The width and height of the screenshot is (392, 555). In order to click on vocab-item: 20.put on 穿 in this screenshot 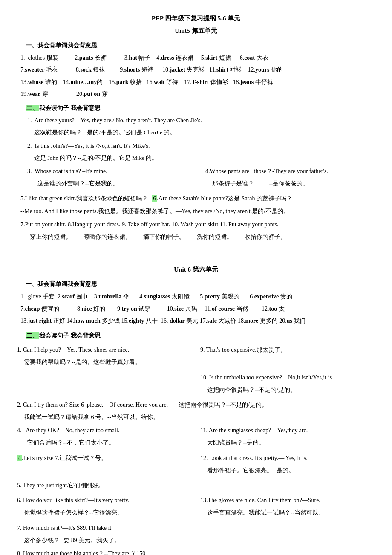, I will do `click(92, 94)`.